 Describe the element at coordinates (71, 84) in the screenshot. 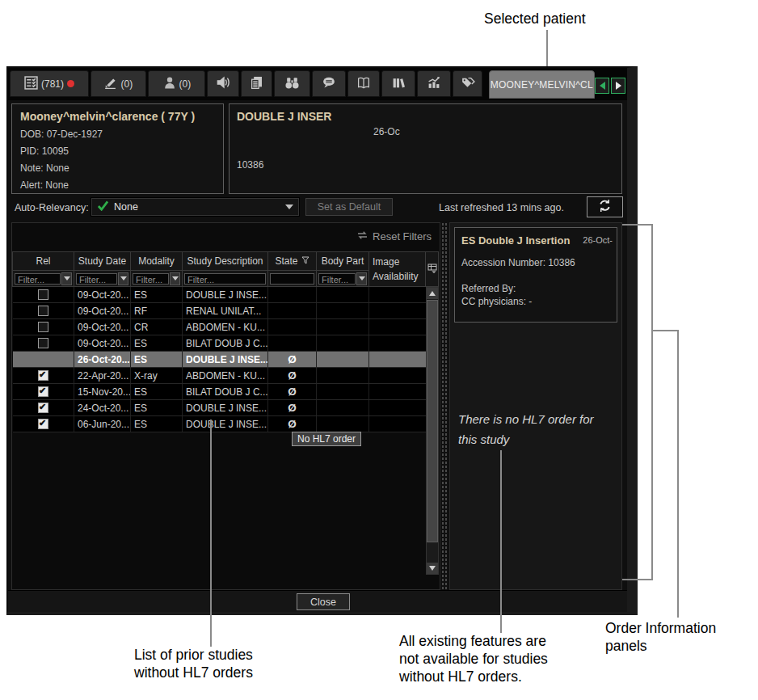

I see `alert-dot-icon` at that location.